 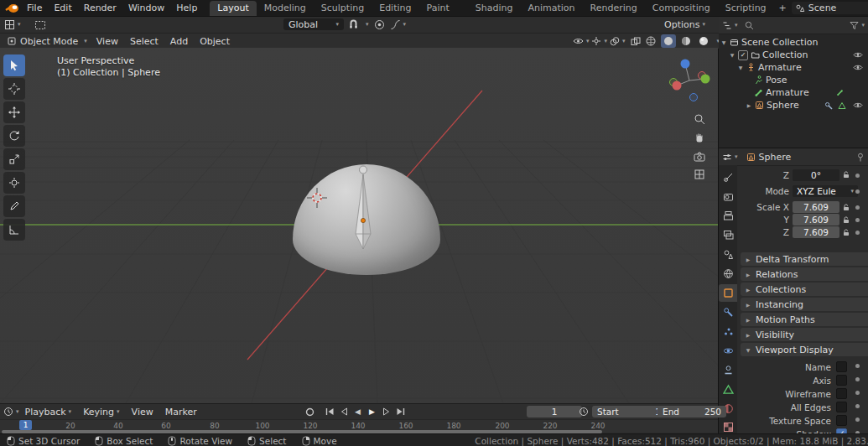 What do you see at coordinates (495, 8) in the screenshot?
I see `tab-shading: Shading` at bounding box center [495, 8].